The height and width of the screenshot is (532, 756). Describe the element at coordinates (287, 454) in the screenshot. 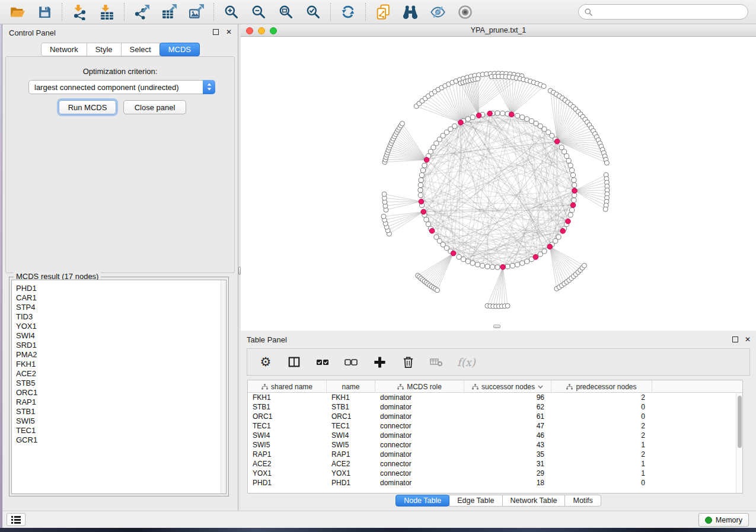

I see `cell-shared-name: RAP1` at that location.